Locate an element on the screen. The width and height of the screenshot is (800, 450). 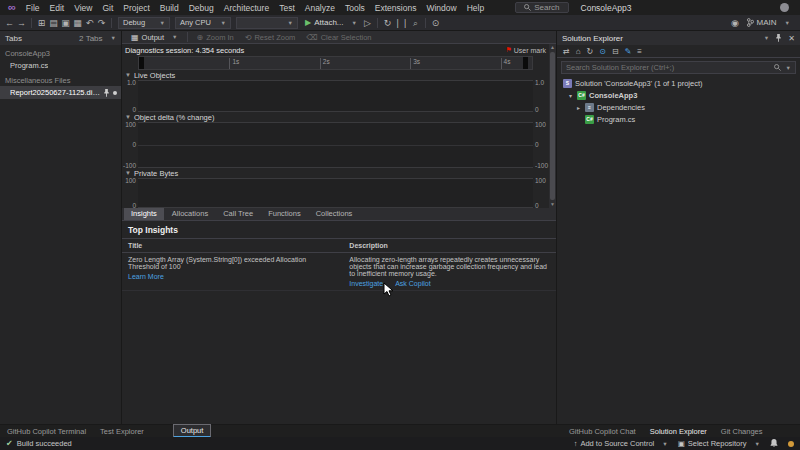
startup-project-dropdown: ▼ is located at coordinates (267, 23).